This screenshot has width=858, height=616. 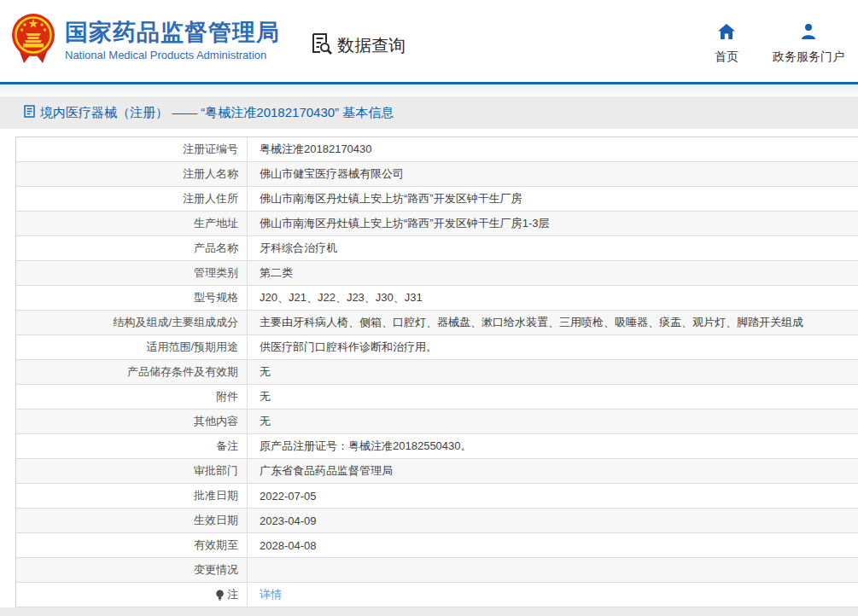 I want to click on row-value: 佛山市健宝医疗器械有限公司, so click(x=553, y=174).